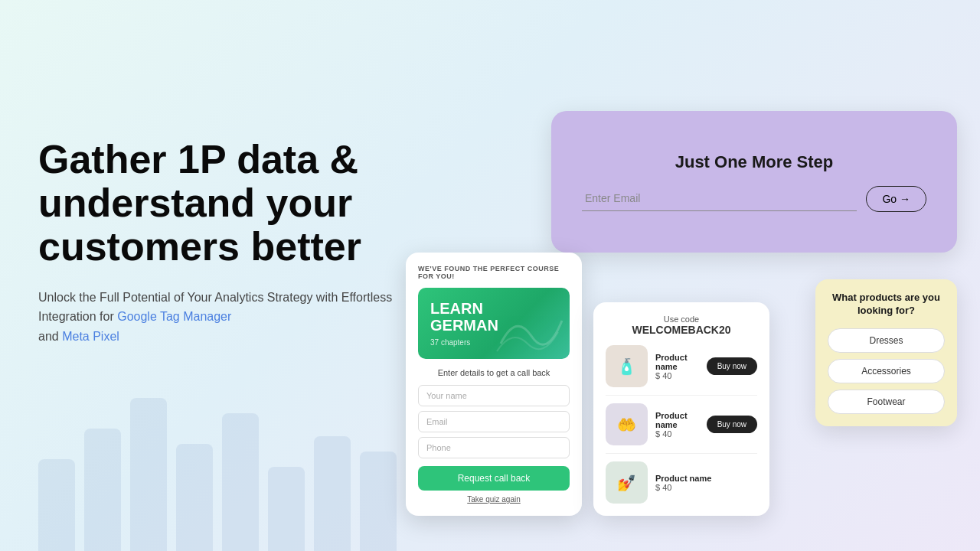  What do you see at coordinates (681, 330) in the screenshot?
I see `promo-code: WELCOMEBACK20` at bounding box center [681, 330].